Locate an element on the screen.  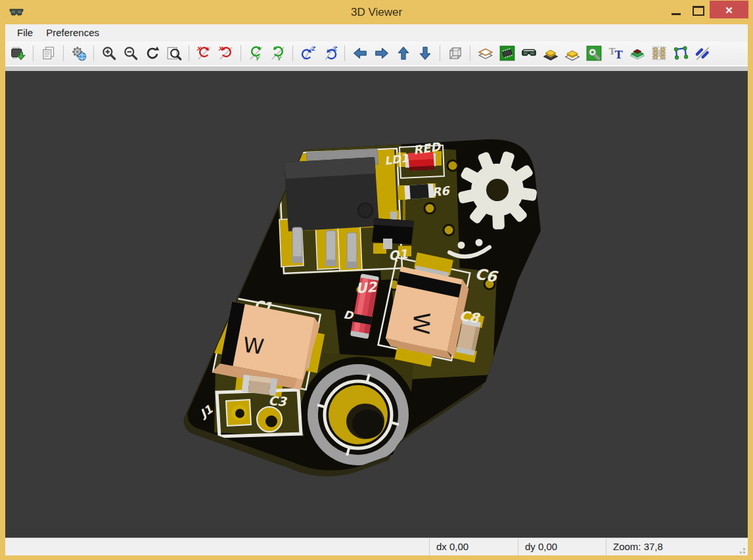
show-zones-icon is located at coordinates (594, 53).